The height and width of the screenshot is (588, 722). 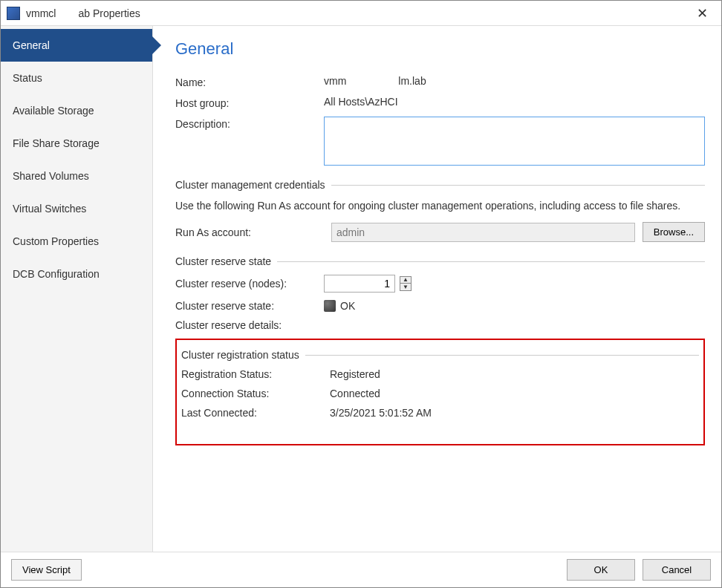 I want to click on window-title-left: vmmcl, so click(x=41, y=13).